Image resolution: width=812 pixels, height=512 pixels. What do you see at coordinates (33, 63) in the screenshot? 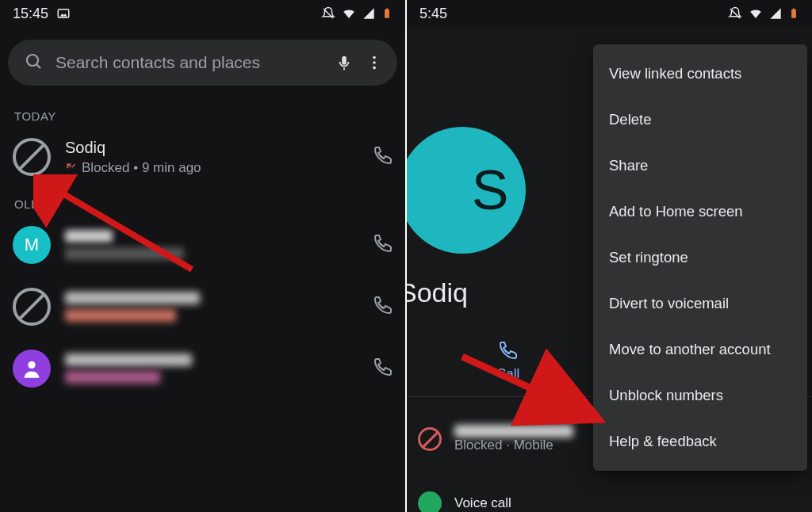
I see `search-icon` at bounding box center [33, 63].